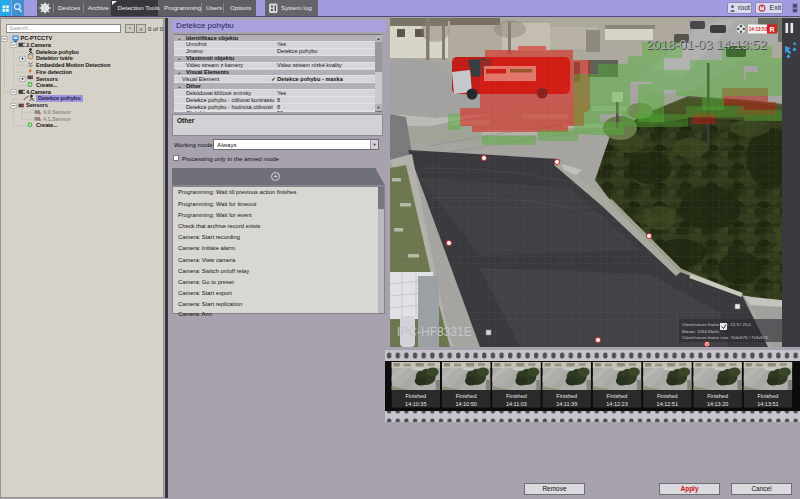  What do you see at coordinates (516, 404) in the screenshot?
I see `svg-text: 14:11:03` at bounding box center [516, 404].